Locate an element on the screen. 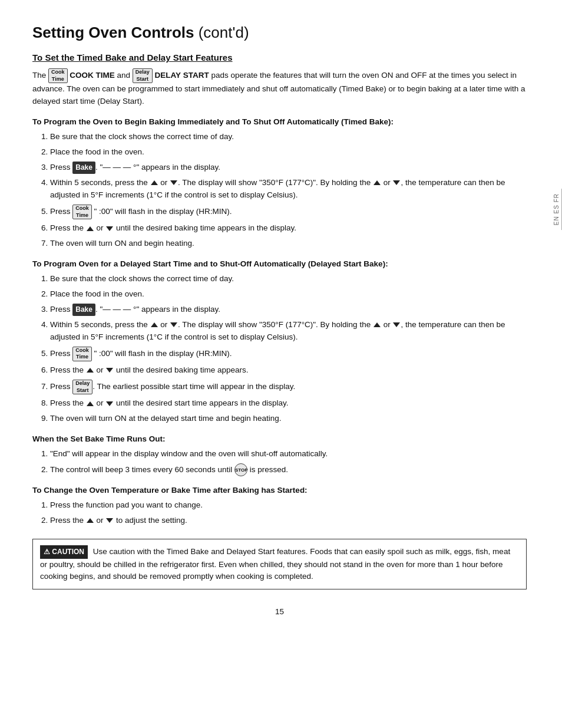 This screenshot has width=562, height=728. page-title: Setting Oven Controls (cont'd) is located at coordinates (279, 33).